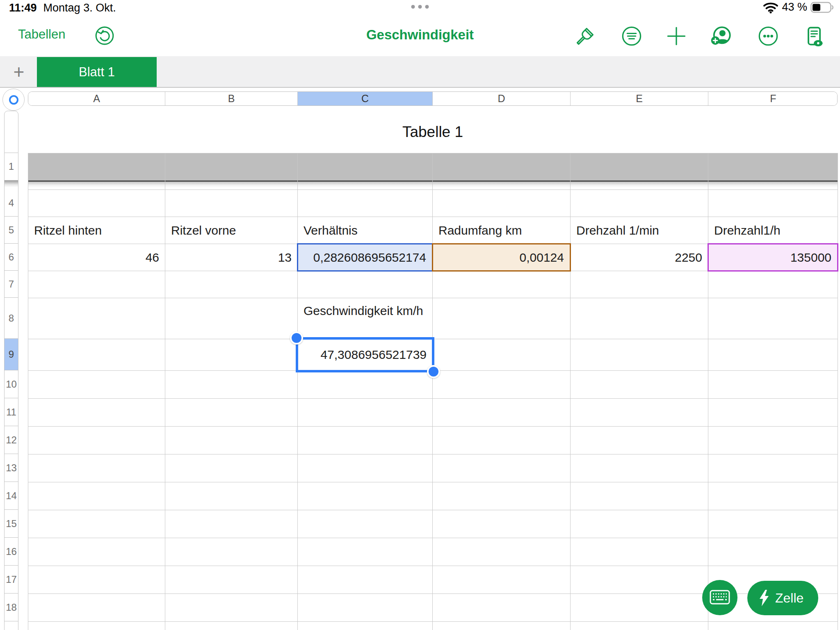  What do you see at coordinates (501, 231) in the screenshot?
I see `cell-D5: Radumfang km` at bounding box center [501, 231].